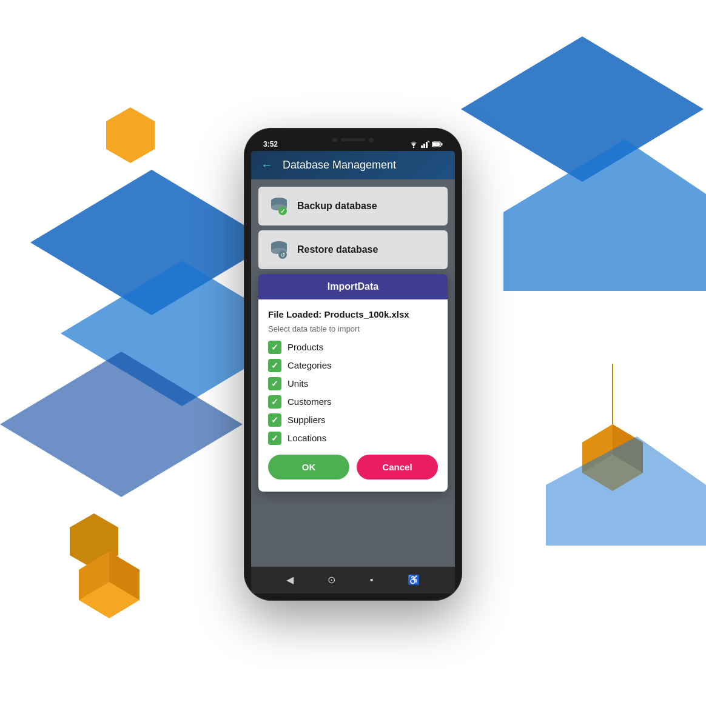 The height and width of the screenshot is (728, 706). Describe the element at coordinates (353, 250) in the screenshot. I see `restore-database-item: ↺ Restore database` at that location.